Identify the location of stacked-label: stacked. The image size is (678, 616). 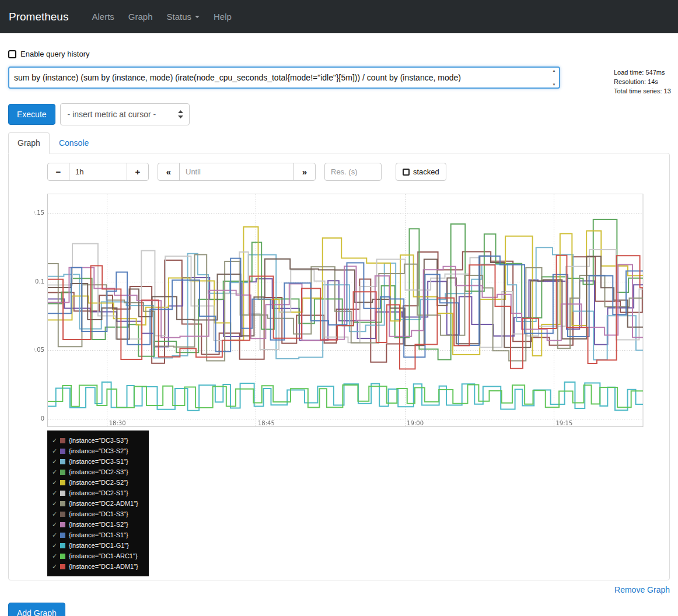
(426, 172).